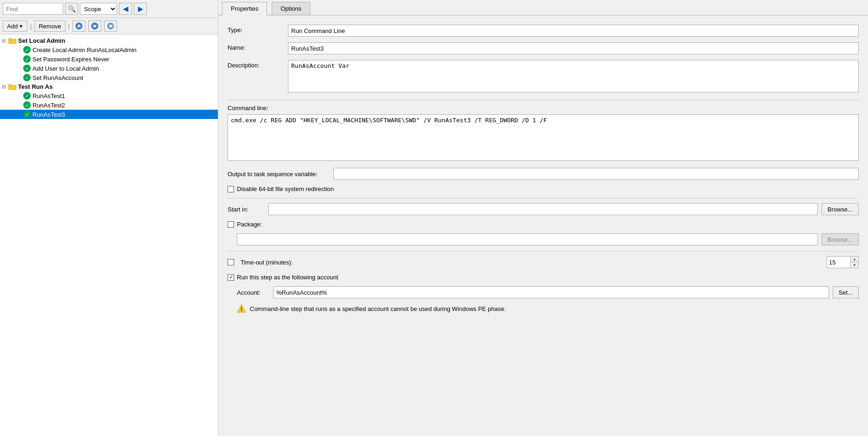  What do you see at coordinates (244, 8) in the screenshot?
I see `tab-properties: Properties` at bounding box center [244, 8].